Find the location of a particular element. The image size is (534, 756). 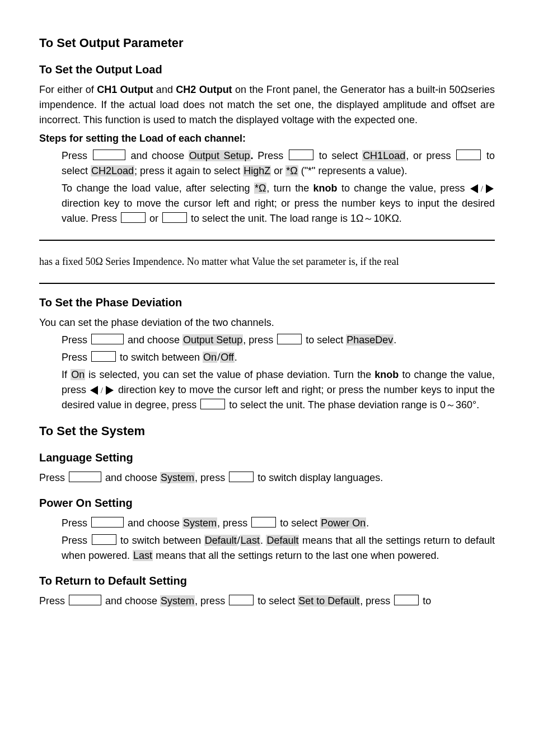

ch2-label: CH2 Output is located at coordinates (204, 90).